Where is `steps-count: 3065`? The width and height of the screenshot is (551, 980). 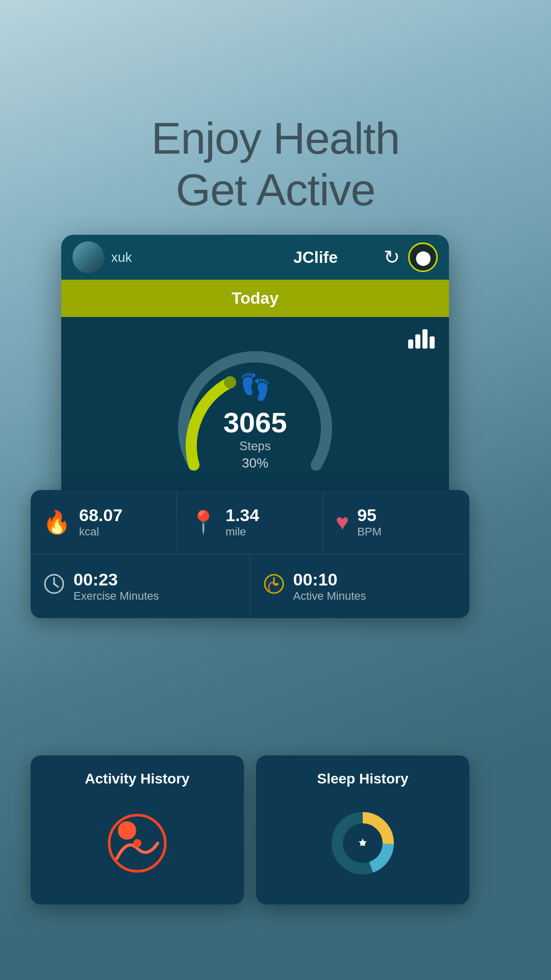 steps-count: 3065 is located at coordinates (255, 423).